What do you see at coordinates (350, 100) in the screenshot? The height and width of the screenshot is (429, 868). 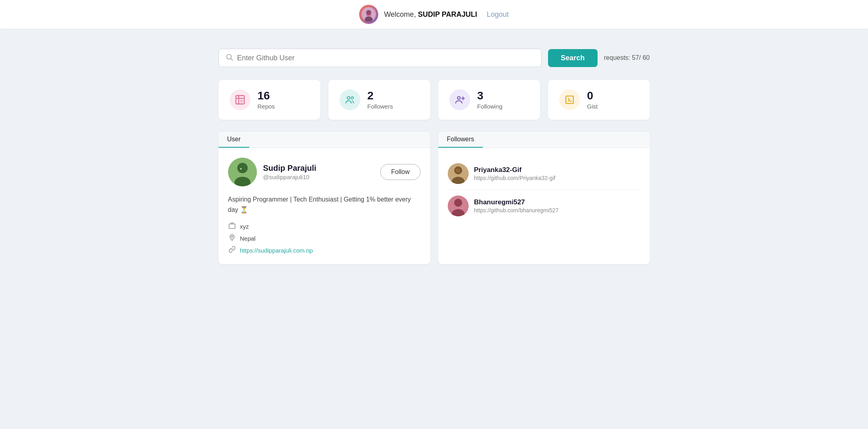 I see `followers-icon-bg` at bounding box center [350, 100].